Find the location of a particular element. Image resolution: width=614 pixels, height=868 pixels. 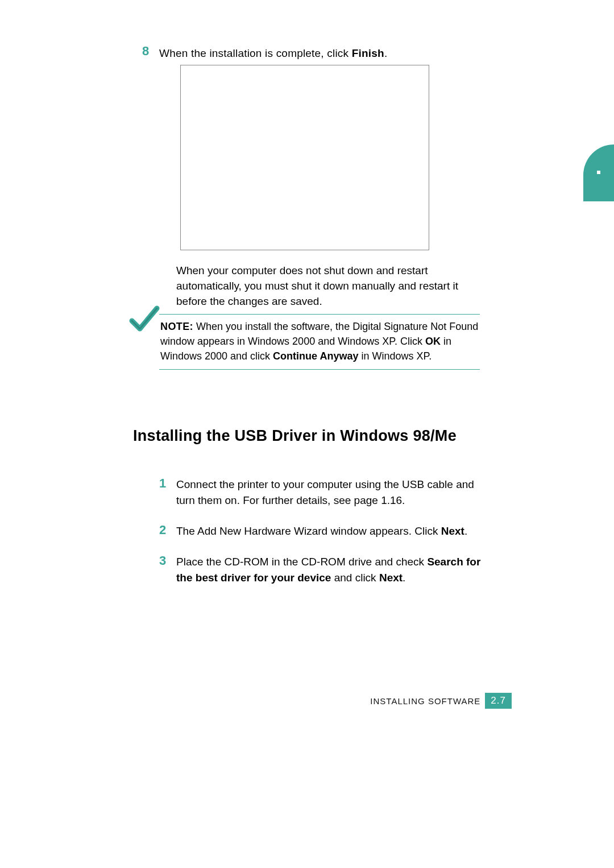

step-8-text: When the installation is complete, click… is located at coordinates (273, 53).